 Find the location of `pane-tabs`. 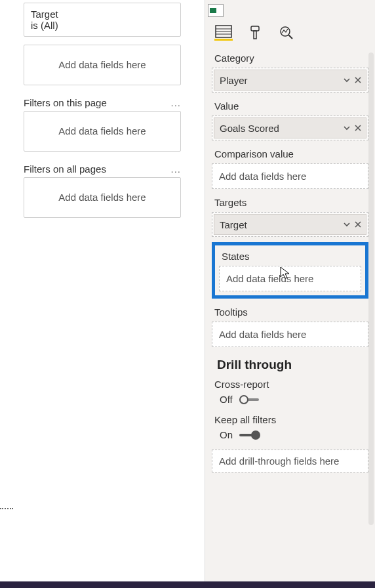

pane-tabs is located at coordinates (290, 30).